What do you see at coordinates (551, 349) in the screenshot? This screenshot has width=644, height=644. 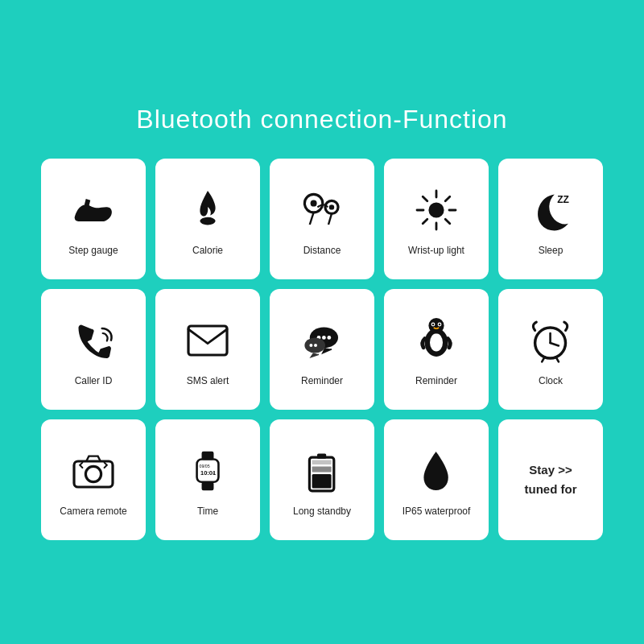 I see `card-clock: Clock` at bounding box center [551, 349].